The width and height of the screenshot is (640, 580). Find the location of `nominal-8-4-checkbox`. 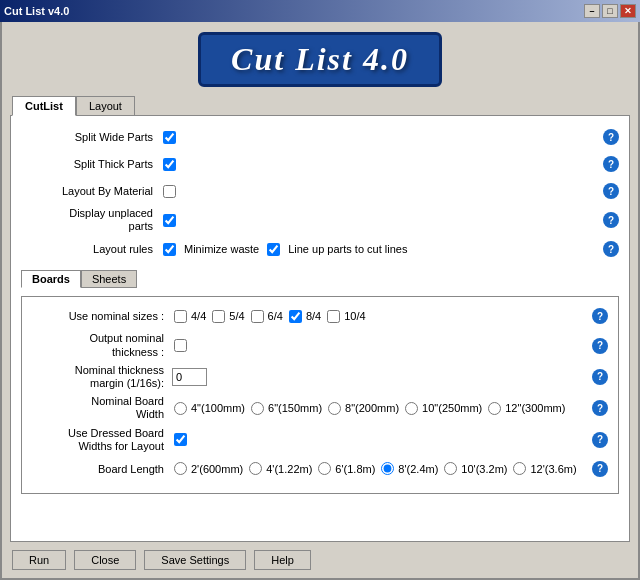

nominal-8-4-checkbox is located at coordinates (296, 316).